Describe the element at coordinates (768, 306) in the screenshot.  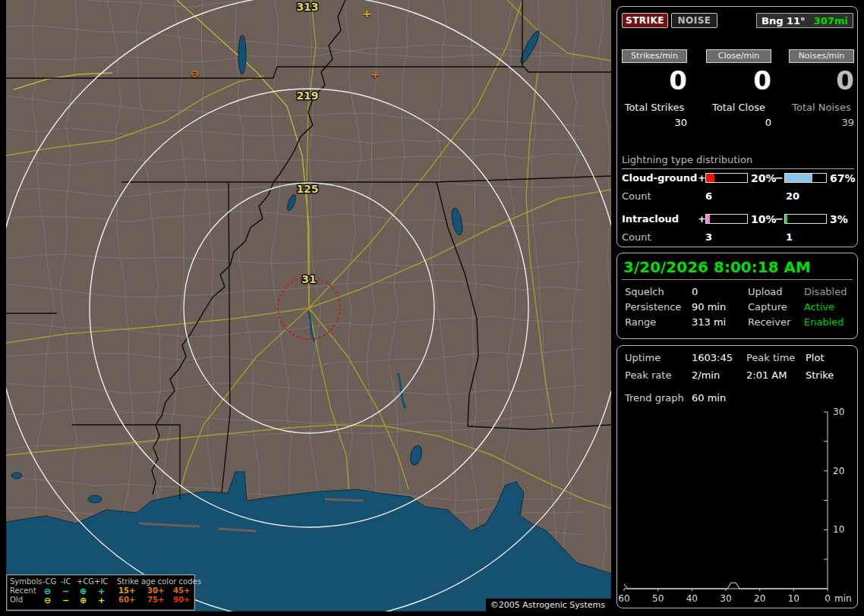
I see `capture-label: Capture` at that location.